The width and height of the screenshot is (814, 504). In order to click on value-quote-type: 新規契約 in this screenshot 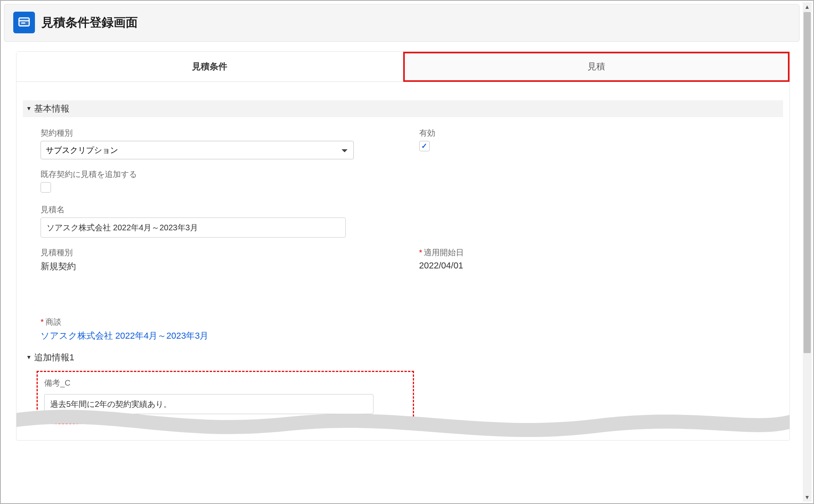, I will do `click(218, 266)`.